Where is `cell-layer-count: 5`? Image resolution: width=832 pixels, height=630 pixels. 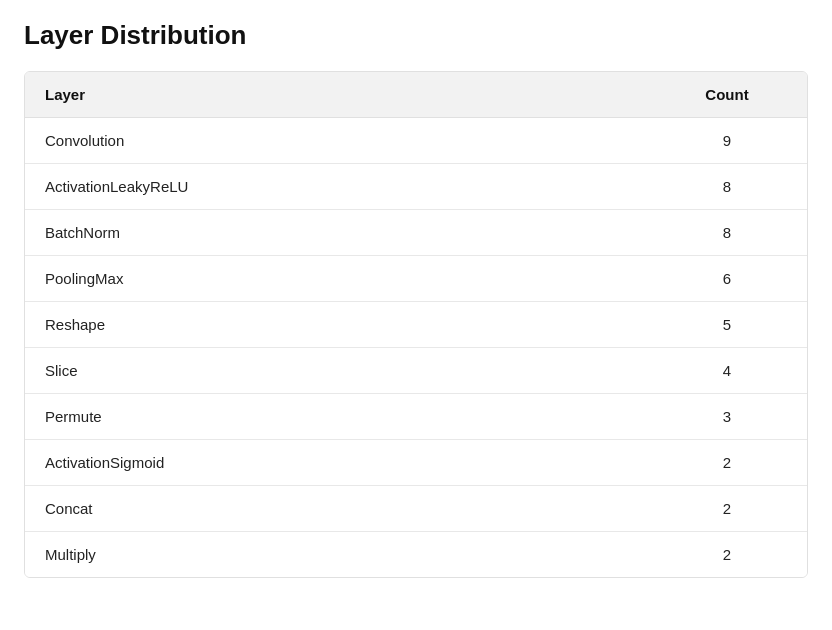
cell-layer-count: 5 is located at coordinates (727, 325).